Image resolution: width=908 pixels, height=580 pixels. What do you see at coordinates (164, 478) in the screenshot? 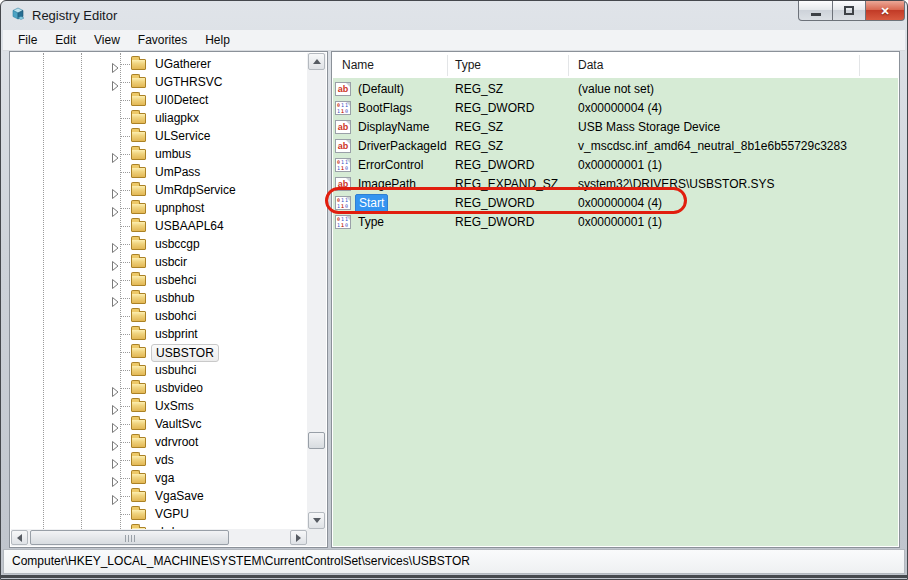
I see `tree-item-label: vga` at bounding box center [164, 478].